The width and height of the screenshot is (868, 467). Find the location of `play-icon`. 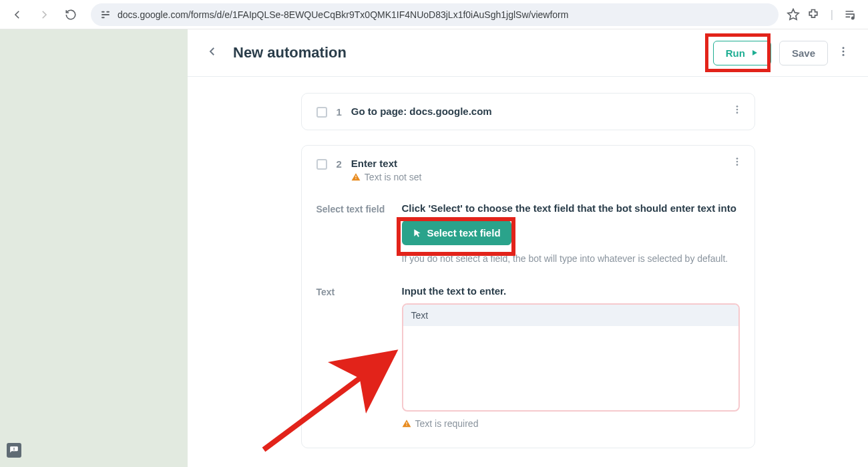

play-icon is located at coordinates (754, 53).